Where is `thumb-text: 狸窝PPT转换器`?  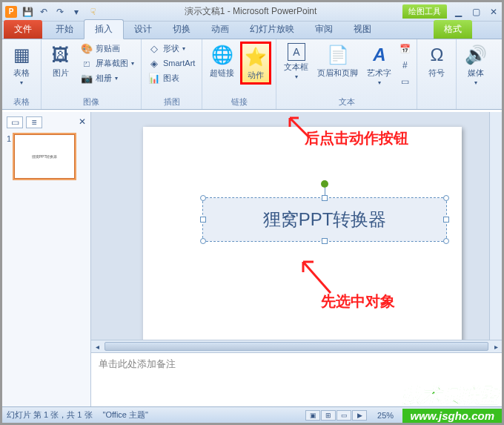
thumb-text: 狸窝PPT转换器 is located at coordinates (44, 157).